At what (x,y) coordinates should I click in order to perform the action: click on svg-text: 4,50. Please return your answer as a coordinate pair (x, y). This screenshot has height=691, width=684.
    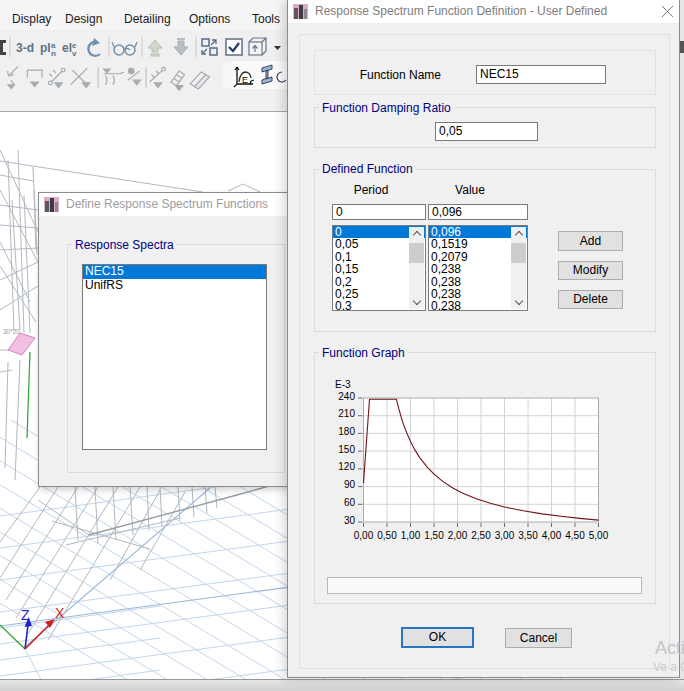
    Looking at the image, I should click on (575, 536).